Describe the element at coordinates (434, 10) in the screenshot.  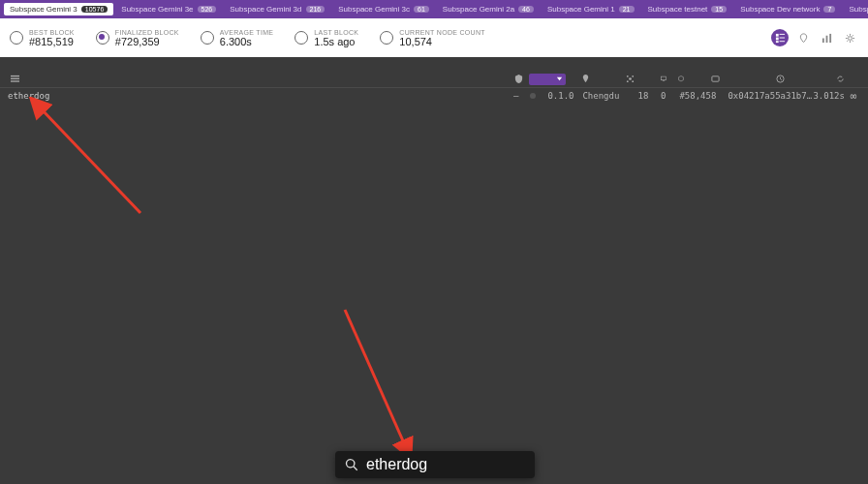
I see `tabs-bar: Subspace Gemini 310576 Subspace Gemini 3…` at that location.